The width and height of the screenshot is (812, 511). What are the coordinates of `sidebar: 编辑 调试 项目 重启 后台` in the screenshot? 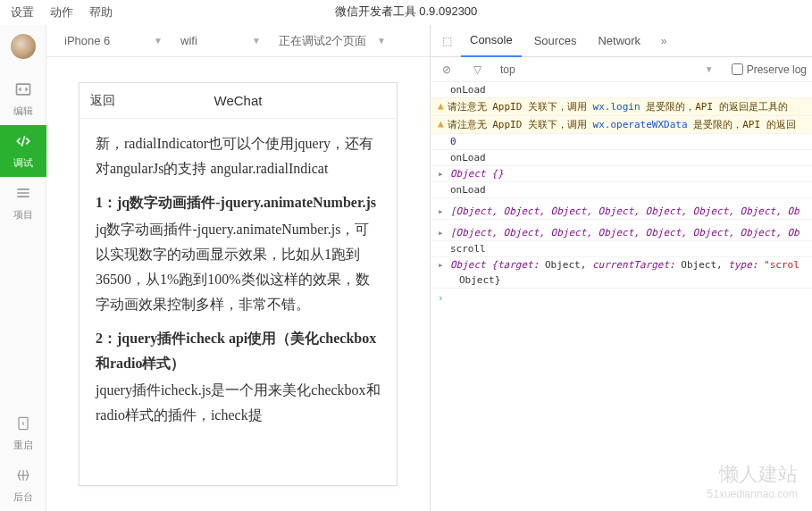 It's located at (23, 268).